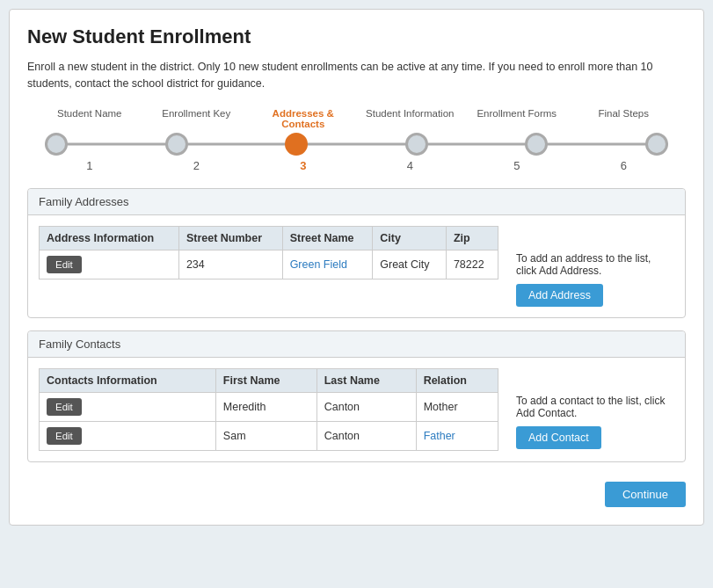  I want to click on addresses-side-area: To add an address to the list, click Add…, so click(595, 266).